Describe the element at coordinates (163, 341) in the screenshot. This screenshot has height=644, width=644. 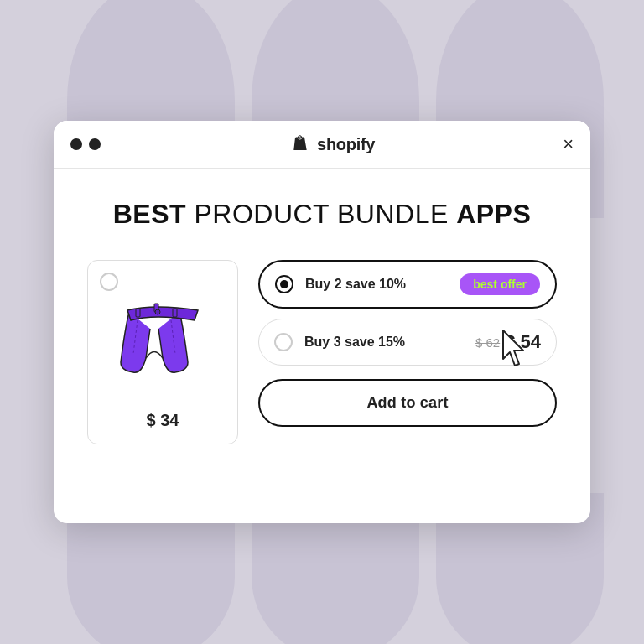
I see `product-image` at that location.